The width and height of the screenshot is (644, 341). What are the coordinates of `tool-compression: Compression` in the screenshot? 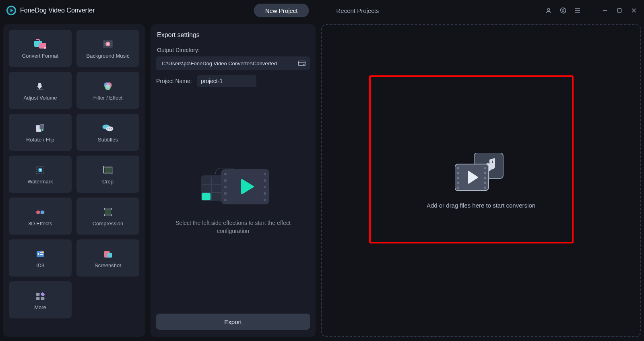 It's located at (108, 216).